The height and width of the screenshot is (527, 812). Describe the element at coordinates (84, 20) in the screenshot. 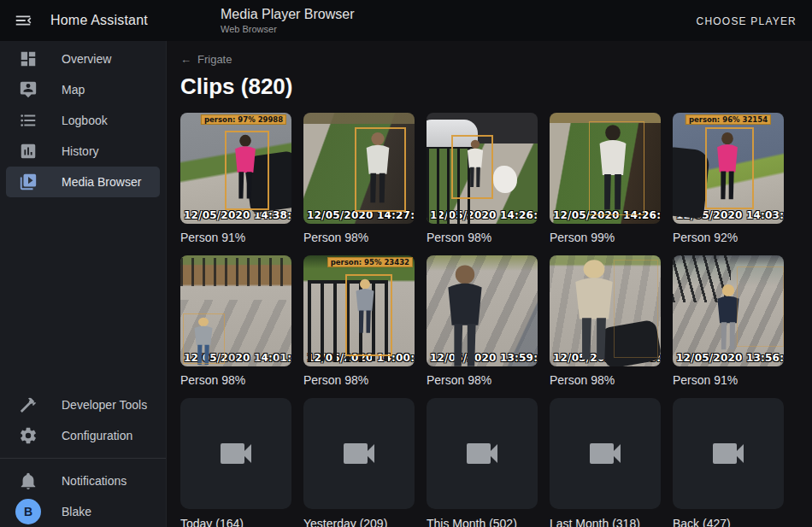

I see `header-left: Home Assistant` at that location.